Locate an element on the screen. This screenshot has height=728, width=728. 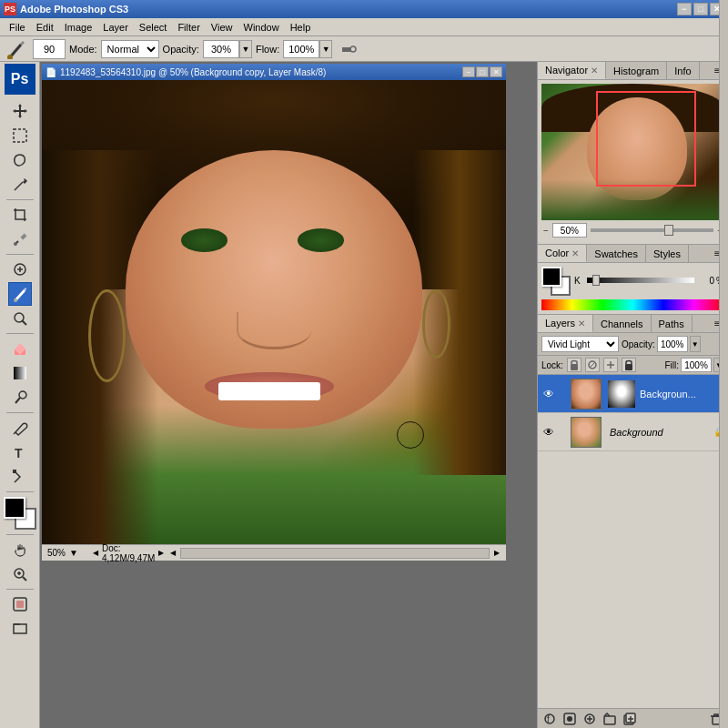
k-slider-track is located at coordinates (641, 280).